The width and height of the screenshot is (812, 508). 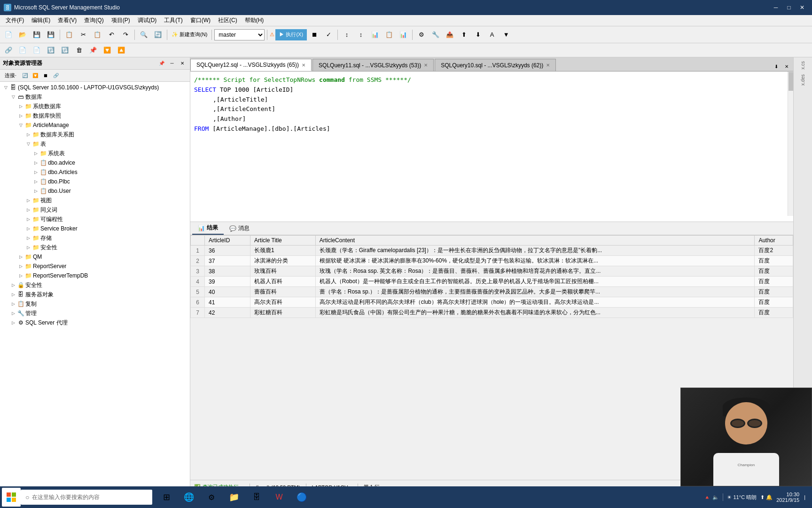 I want to click on toolbar-btn-18: A, so click(x=492, y=35).